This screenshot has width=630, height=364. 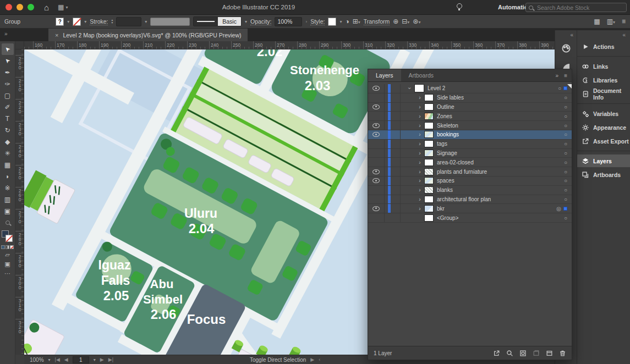 I want to click on last-artboard-icon: ▶|, so click(x=111, y=360).